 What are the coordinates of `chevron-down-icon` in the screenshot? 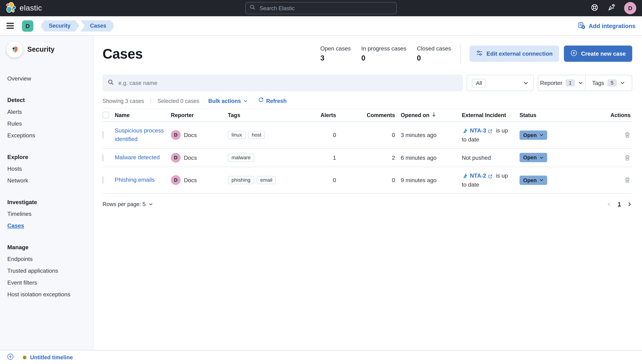 It's located at (542, 180).